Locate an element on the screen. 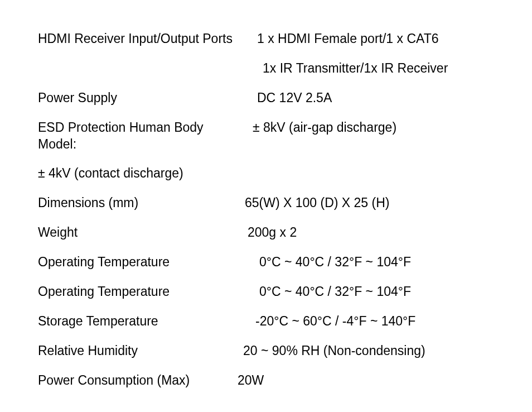 The height and width of the screenshot is (412, 532). spec-label: ± 4kV (contact discharge) is located at coordinates (141, 174).